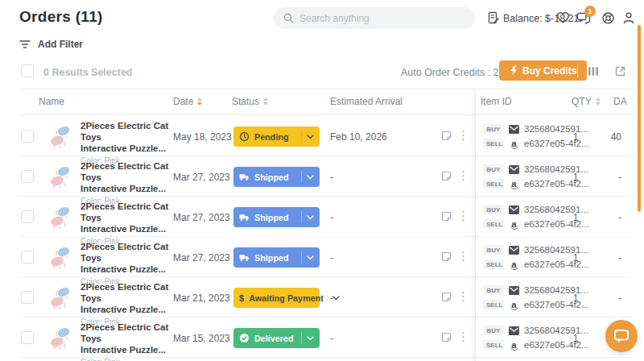 The height and width of the screenshot is (361, 644). I want to click on clock-icon, so click(245, 137).